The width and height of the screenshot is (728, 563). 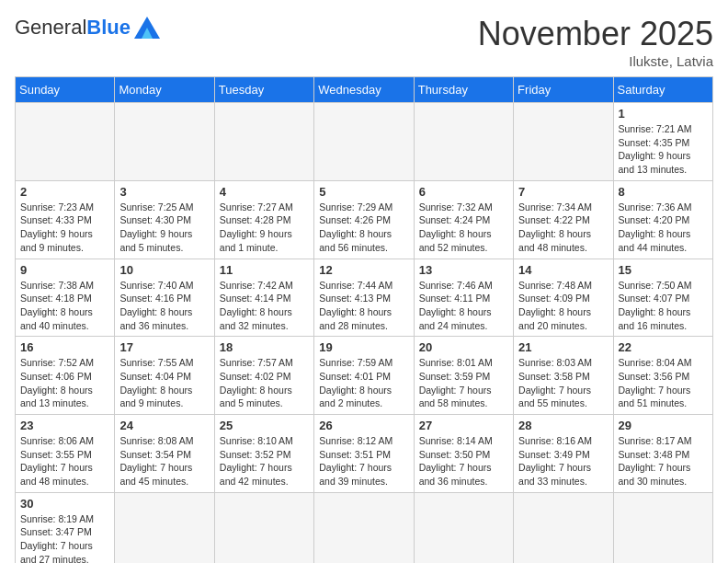 What do you see at coordinates (165, 298) in the screenshot?
I see `table-row: 10Sunrise: 7:40 AMSunset: 4:16 PMDayligh…` at bounding box center [165, 298].